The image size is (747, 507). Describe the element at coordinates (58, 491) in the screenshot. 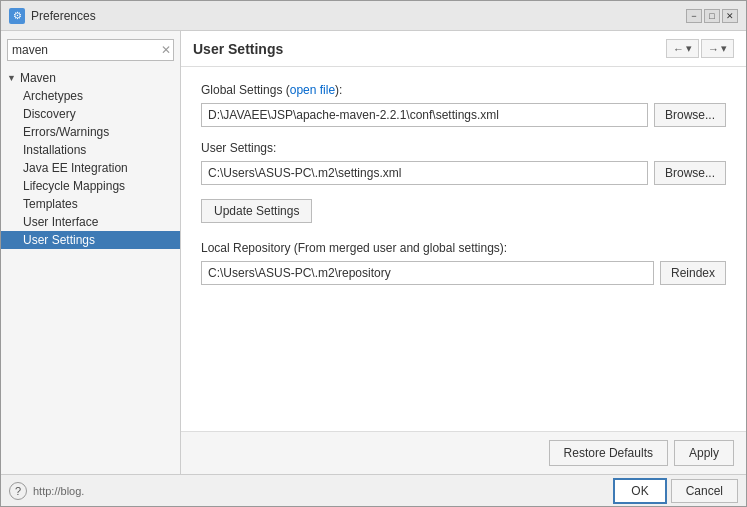

I see `status-text: http://blog.` at that location.